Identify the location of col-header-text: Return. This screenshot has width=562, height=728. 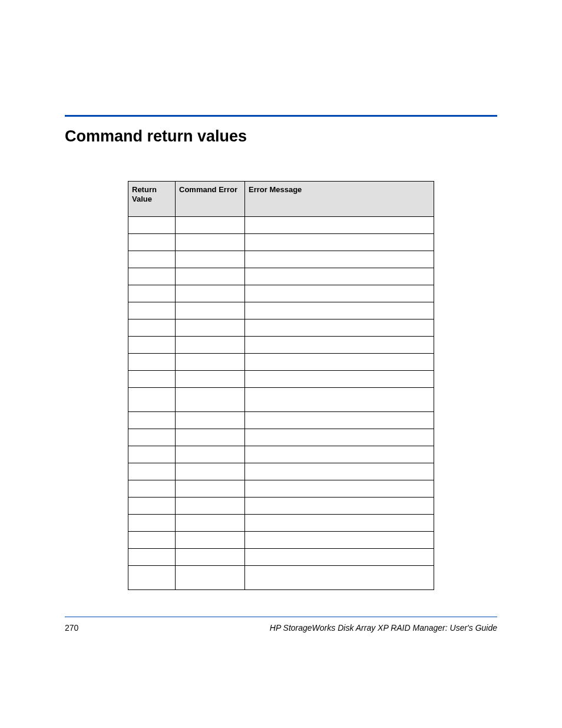
(144, 190).